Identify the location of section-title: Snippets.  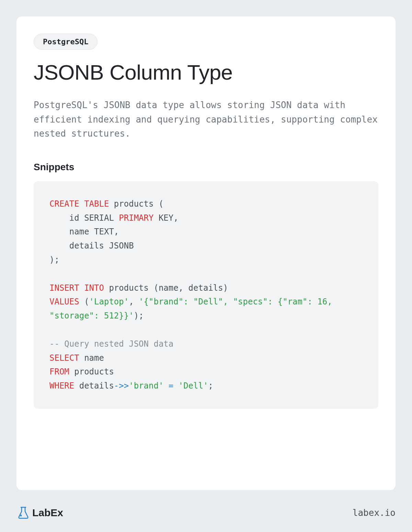
(206, 167).